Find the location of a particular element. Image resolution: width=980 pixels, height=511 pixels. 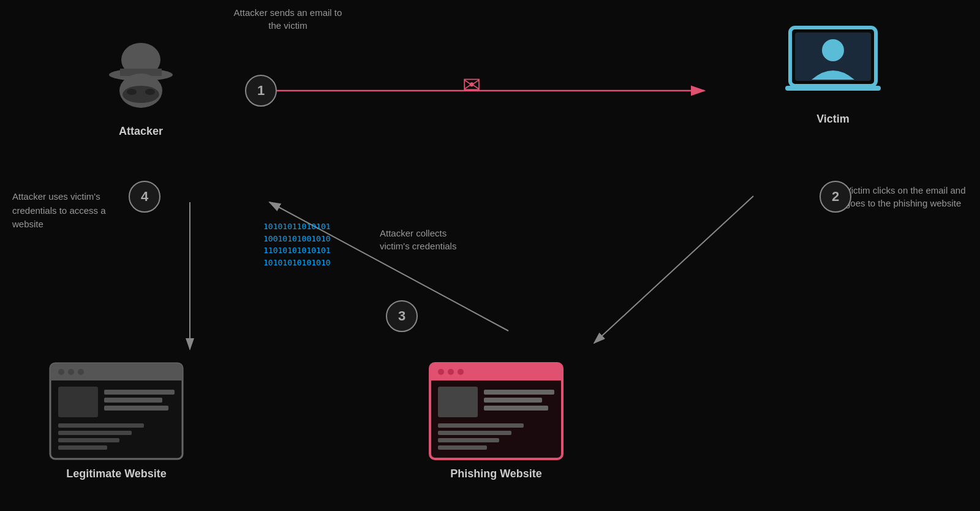

step2-description: Victim clicks on the email and goes to t… is located at coordinates (907, 197).